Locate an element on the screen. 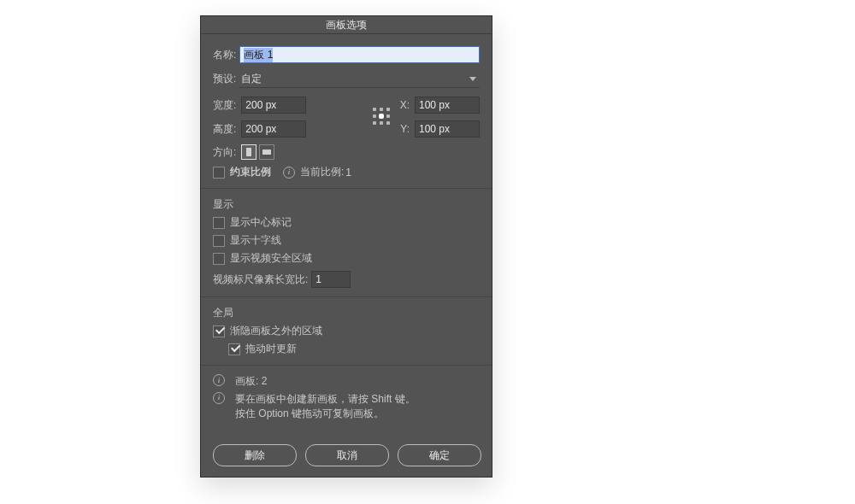 The image size is (855, 504). reference-point-widget is located at coordinates (382, 117).